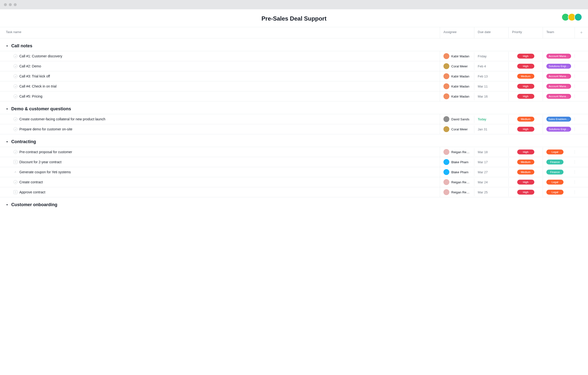  I want to click on task-cell: Call #5: Pricing, so click(220, 96).